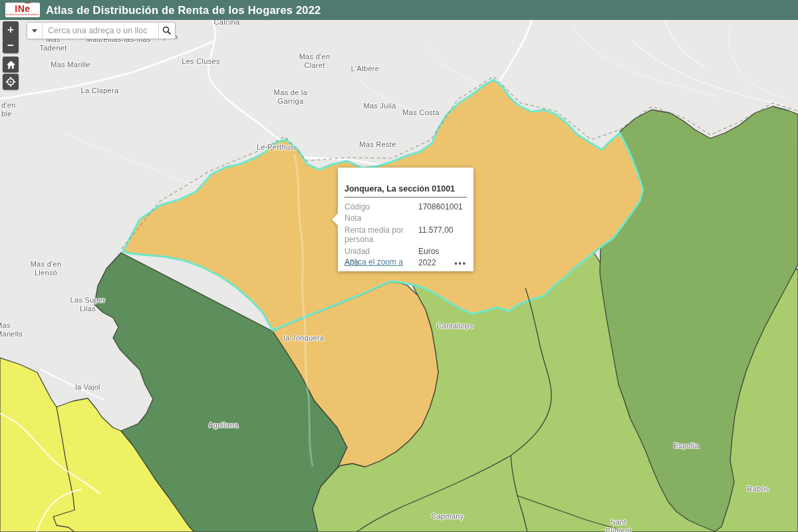  Describe the element at coordinates (11, 29) in the screenshot. I see `zoom-in-button: +` at that location.